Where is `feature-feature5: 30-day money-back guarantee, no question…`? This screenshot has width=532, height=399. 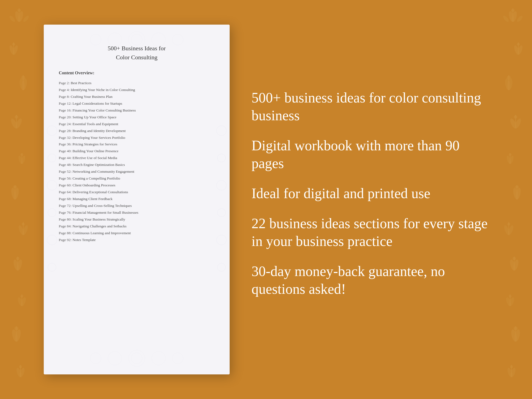 feature-feature5: 30-day money-back guarantee, no question… is located at coordinates (370, 280).